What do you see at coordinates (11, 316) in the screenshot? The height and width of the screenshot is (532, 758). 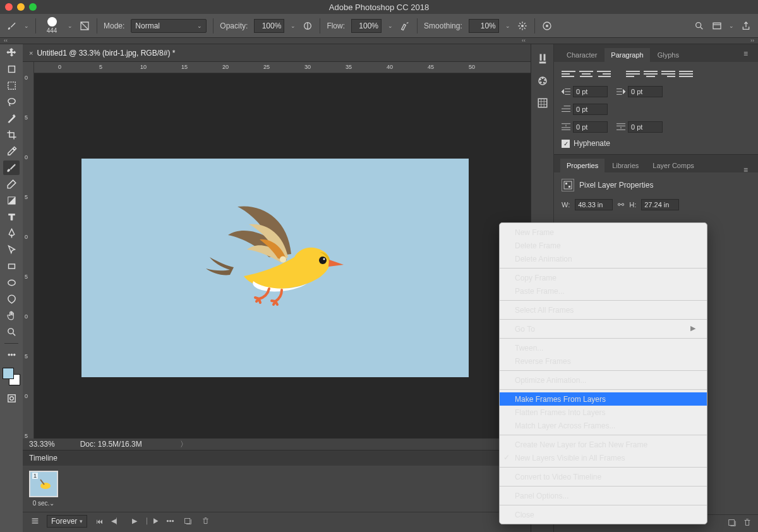 I see `hand-tool` at bounding box center [11, 316].